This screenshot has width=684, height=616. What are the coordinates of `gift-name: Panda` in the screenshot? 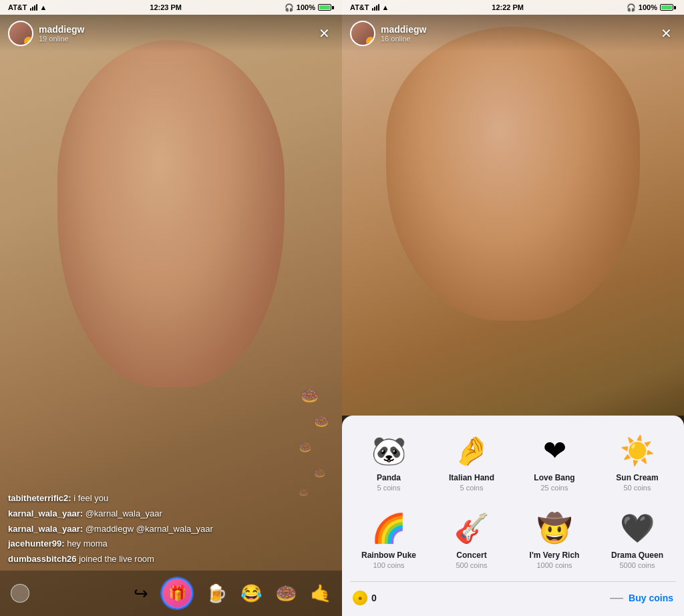 It's located at (389, 478).